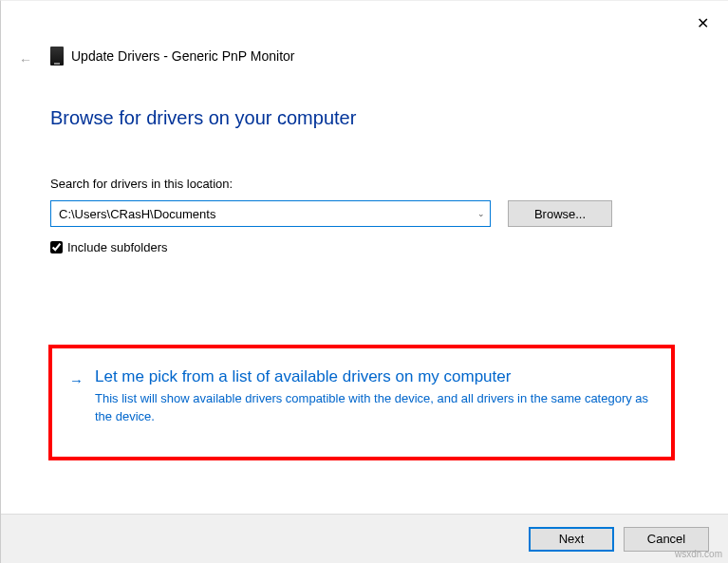 This screenshot has height=563, width=728. I want to click on window-title: Update Drivers - Generic PnP Monitor, so click(183, 56).